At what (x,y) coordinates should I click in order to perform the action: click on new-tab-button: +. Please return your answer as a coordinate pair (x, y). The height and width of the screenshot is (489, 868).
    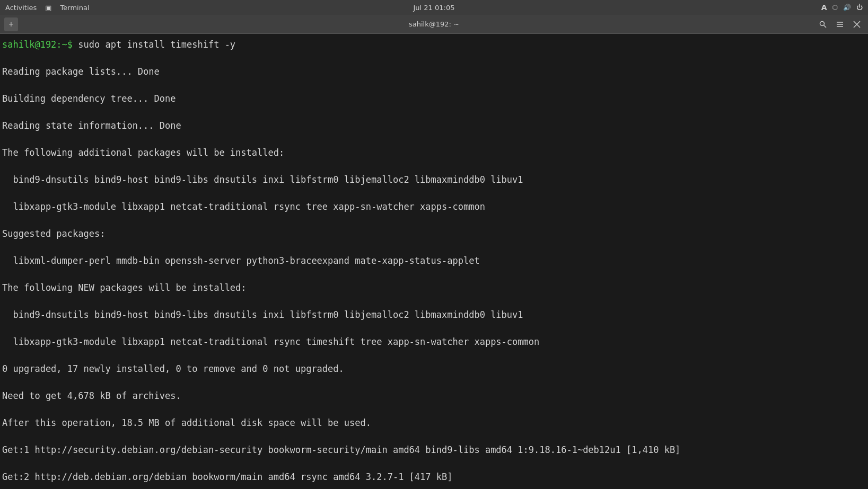
    Looking at the image, I should click on (11, 24).